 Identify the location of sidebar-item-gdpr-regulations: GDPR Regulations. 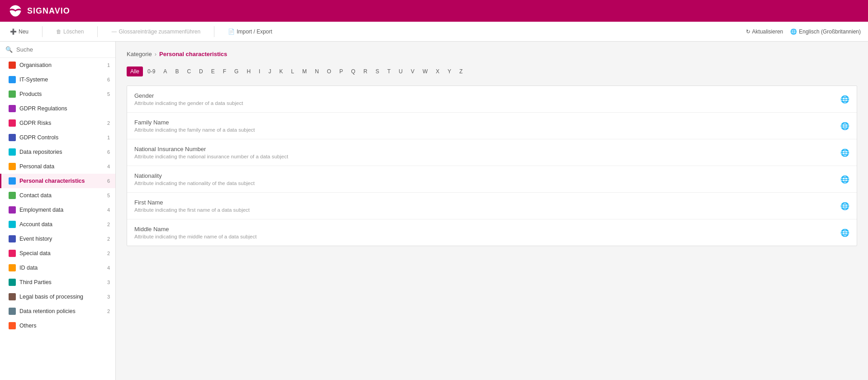
(58, 109).